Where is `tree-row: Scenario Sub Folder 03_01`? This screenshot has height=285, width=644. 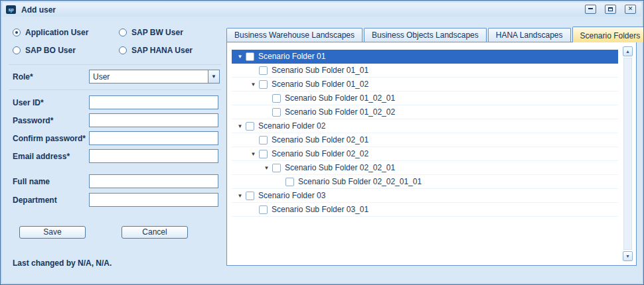
tree-row: Scenario Sub Folder 03_01 is located at coordinates (425, 209).